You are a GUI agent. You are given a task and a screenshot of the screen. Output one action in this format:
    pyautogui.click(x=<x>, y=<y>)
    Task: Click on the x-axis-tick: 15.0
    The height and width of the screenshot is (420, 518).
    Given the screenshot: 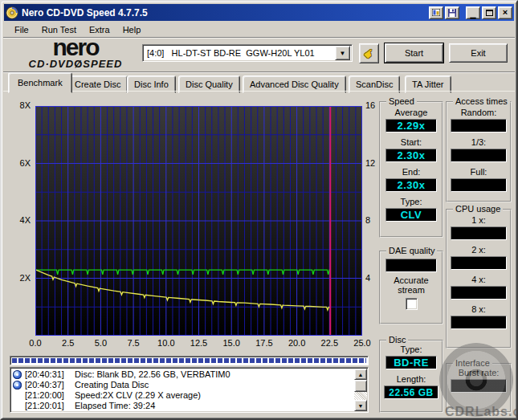 What is the action you would take?
    pyautogui.click(x=231, y=343)
    